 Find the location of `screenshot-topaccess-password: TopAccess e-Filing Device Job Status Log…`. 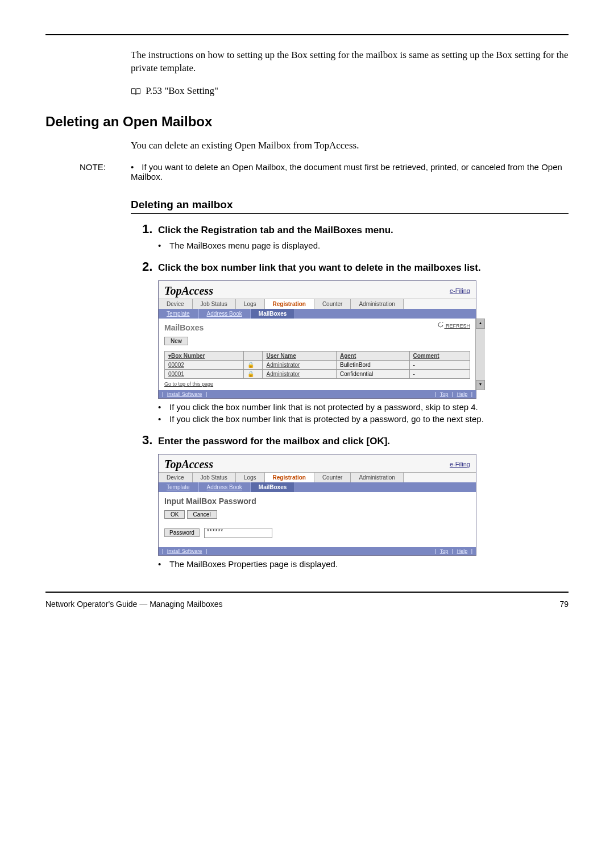

screenshot-topaccess-password: TopAccess e-Filing Device Job Status Log… is located at coordinates (317, 505).